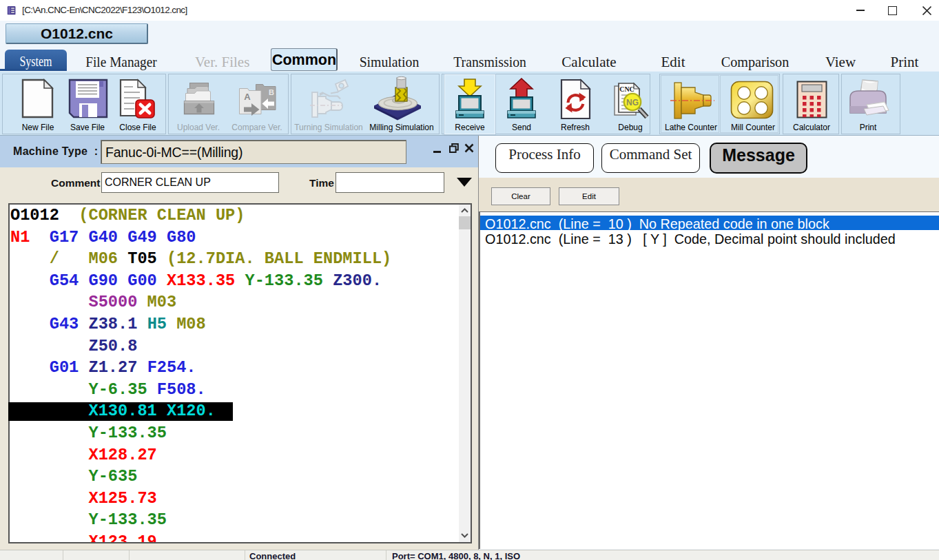 This screenshot has width=939, height=560. I want to click on svg-text: B, so click(271, 92).